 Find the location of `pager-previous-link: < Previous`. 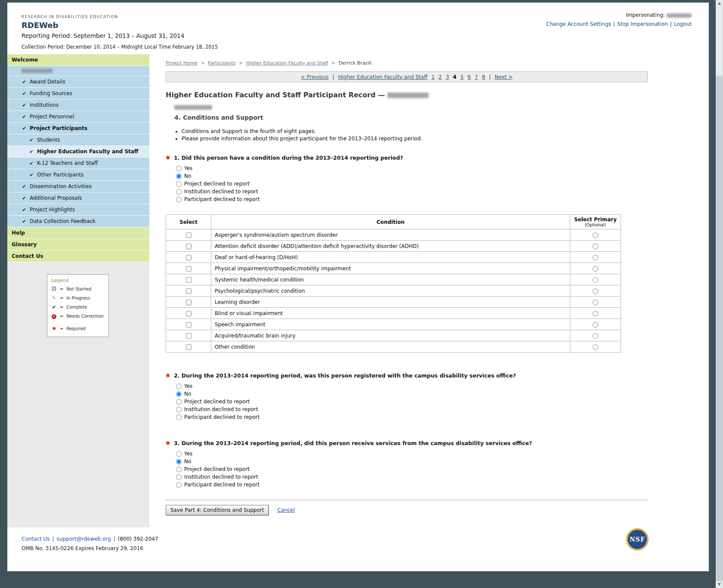

pager-previous-link: < Previous is located at coordinates (315, 77).